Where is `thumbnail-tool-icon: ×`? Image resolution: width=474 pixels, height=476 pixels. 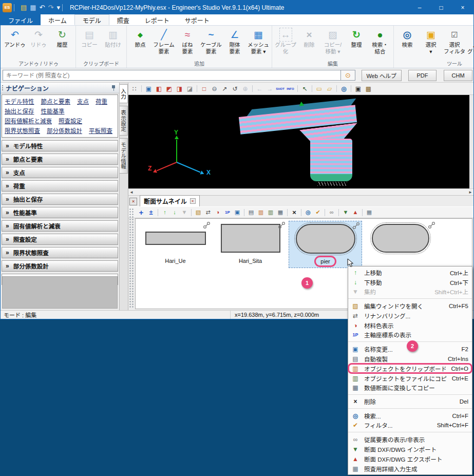 thumbnail-tool-icon: × is located at coordinates (294, 213).